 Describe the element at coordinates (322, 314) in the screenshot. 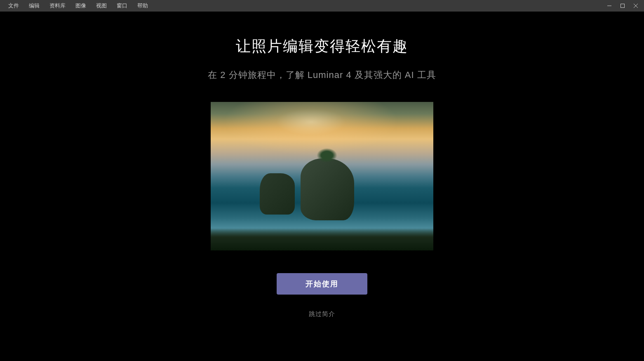

I see `skip-intro-link: 跳过简介` at that location.